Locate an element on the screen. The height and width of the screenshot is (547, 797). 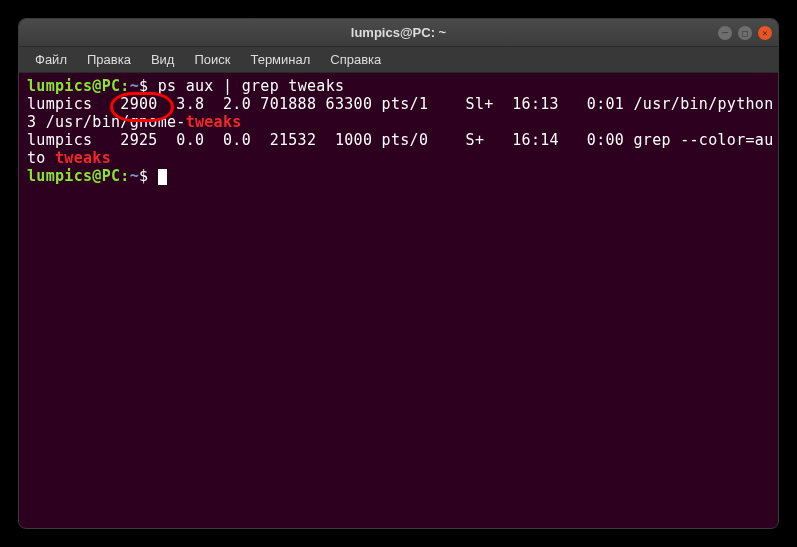
output-line1: 3.8 2.0 701888 63300 pts/1 Sl+ 16:13 0:0… is located at coordinates (466, 104).